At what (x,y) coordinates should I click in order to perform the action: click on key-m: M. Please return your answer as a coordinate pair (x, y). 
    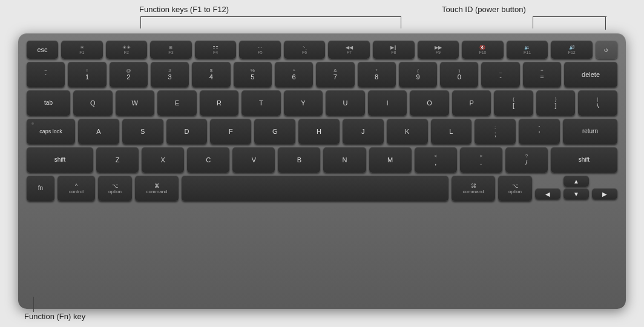
    Looking at the image, I should click on (390, 160).